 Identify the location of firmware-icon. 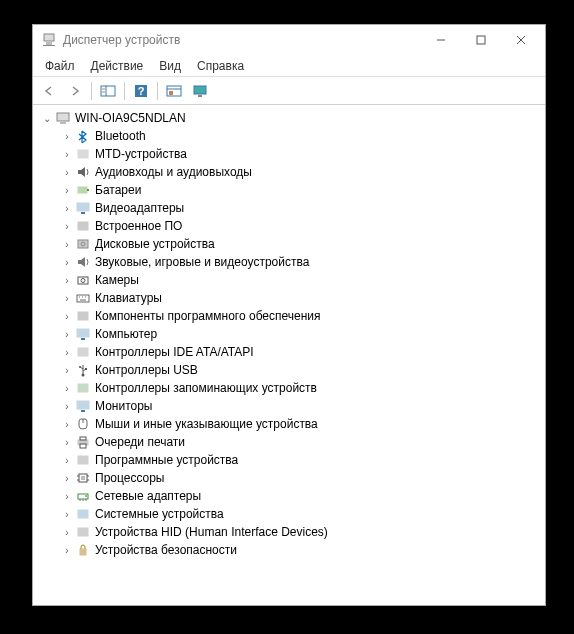
(83, 226).